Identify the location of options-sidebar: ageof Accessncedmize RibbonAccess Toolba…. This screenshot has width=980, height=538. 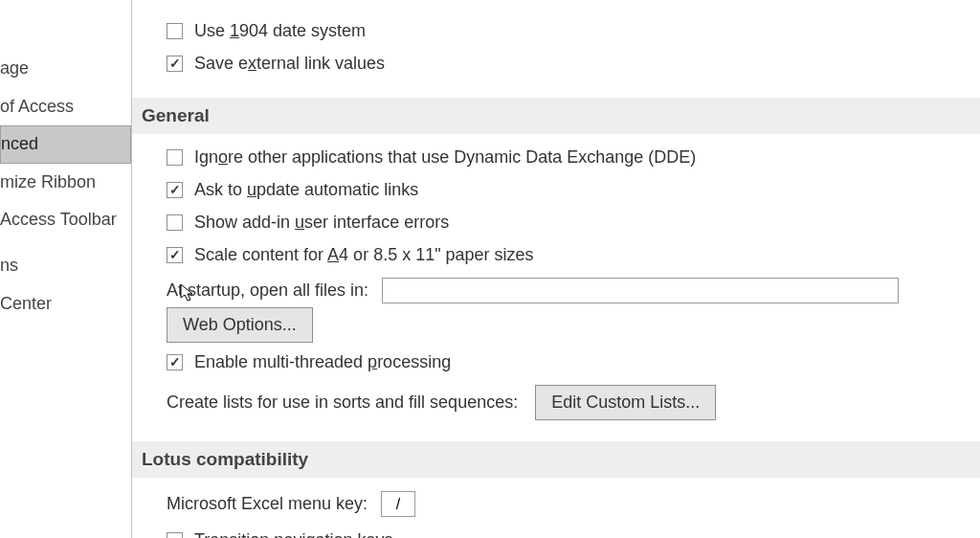
(66, 269).